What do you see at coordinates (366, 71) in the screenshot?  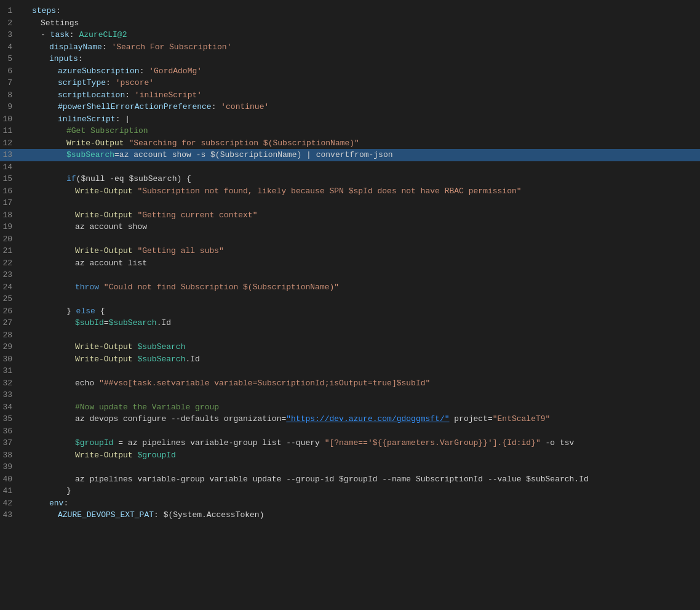 I see `line-code: azureSubscription: 'GordAdoMg'` at bounding box center [366, 71].